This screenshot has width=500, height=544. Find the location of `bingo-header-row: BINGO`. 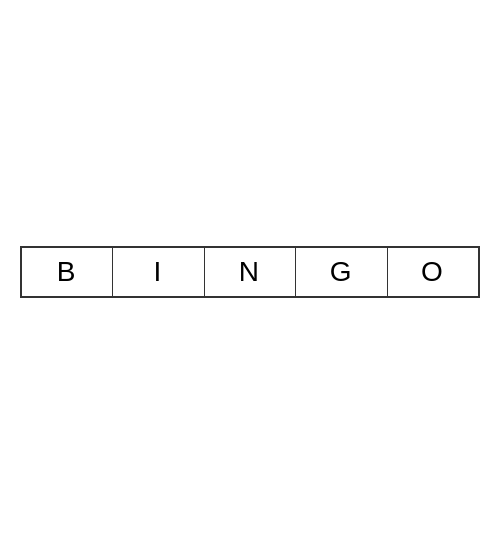

bingo-header-row: BINGO is located at coordinates (250, 272).